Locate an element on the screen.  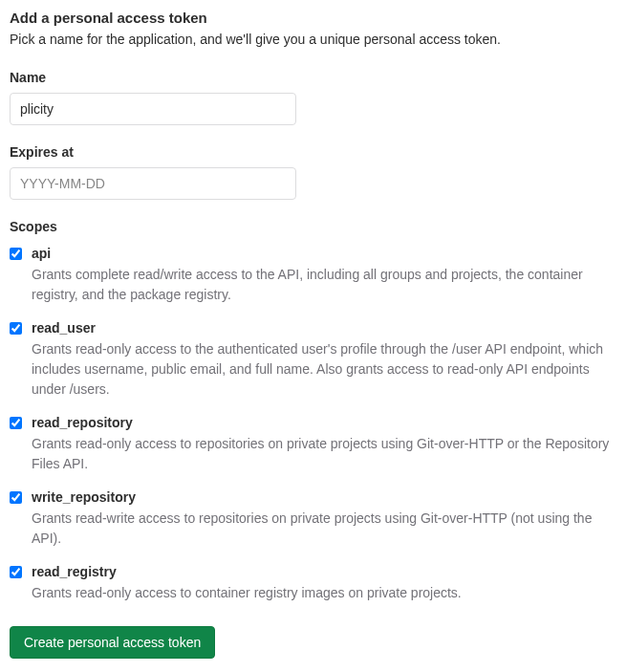
scope-item-api: api Grants complete read/write access to… is located at coordinates (313, 275).